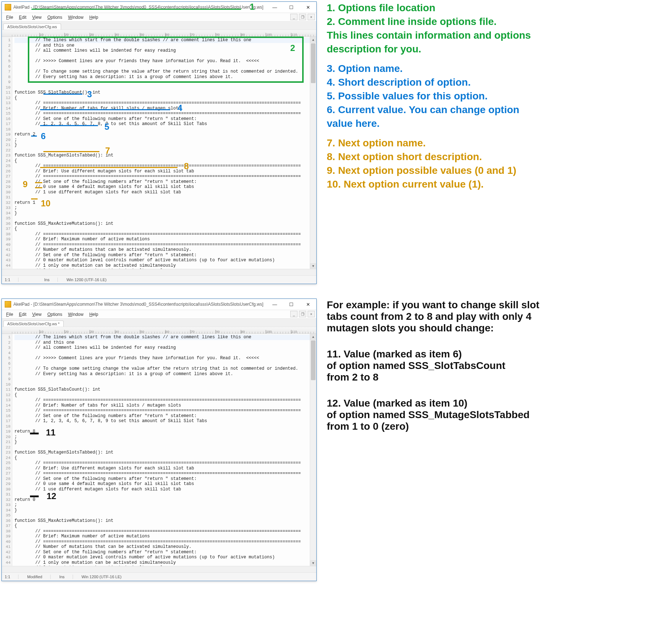 This screenshot has height=644, width=651. I want to click on document-tab: ASlotsSlotsSlotsUserCfg.ws *, so click(33, 324).